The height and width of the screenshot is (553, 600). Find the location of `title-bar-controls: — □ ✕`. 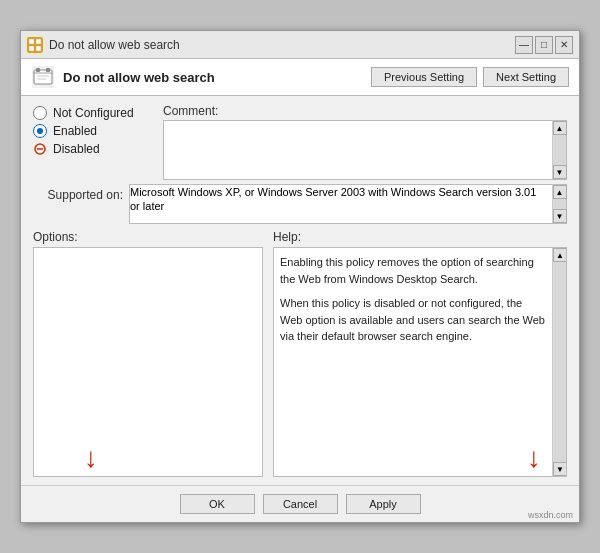

title-bar-controls: — □ ✕ is located at coordinates (544, 45).